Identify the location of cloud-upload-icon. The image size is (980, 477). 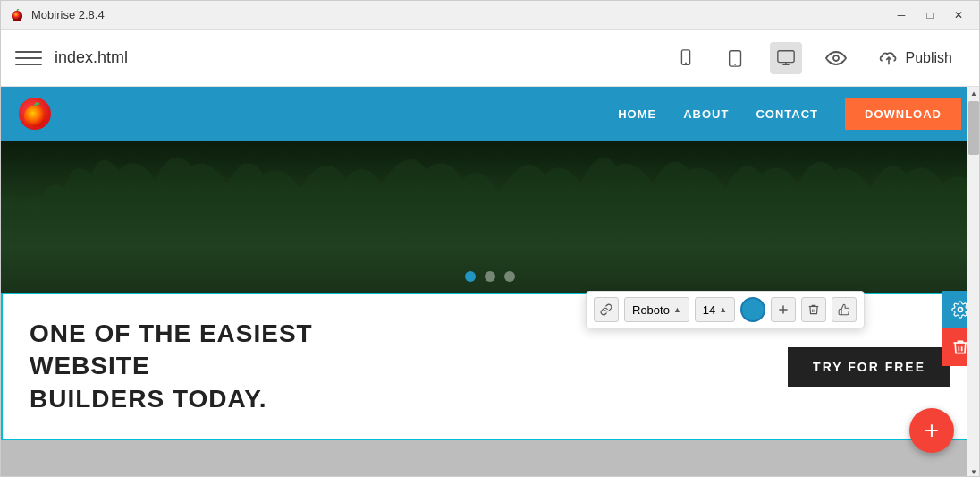
(889, 58).